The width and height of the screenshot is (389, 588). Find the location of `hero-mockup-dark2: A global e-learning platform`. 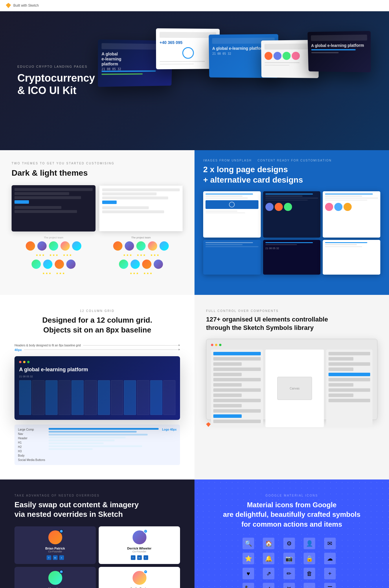

hero-mockup-dark2: A global e-learning platform is located at coordinates (339, 52).